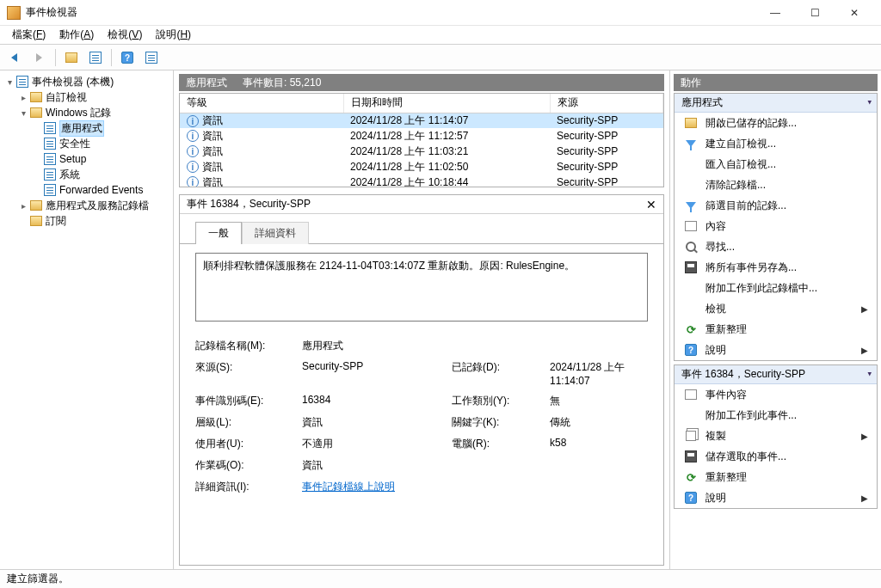  Describe the element at coordinates (440, 579) in the screenshot. I see `statusbar: 建立篩選器。` at that location.